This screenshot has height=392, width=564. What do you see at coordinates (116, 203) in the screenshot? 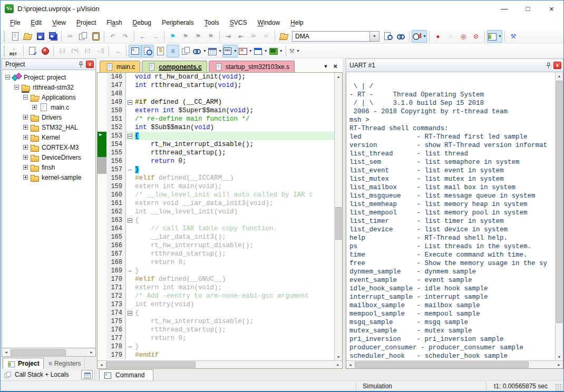
I see `line-number: 161` at bounding box center [116, 203].